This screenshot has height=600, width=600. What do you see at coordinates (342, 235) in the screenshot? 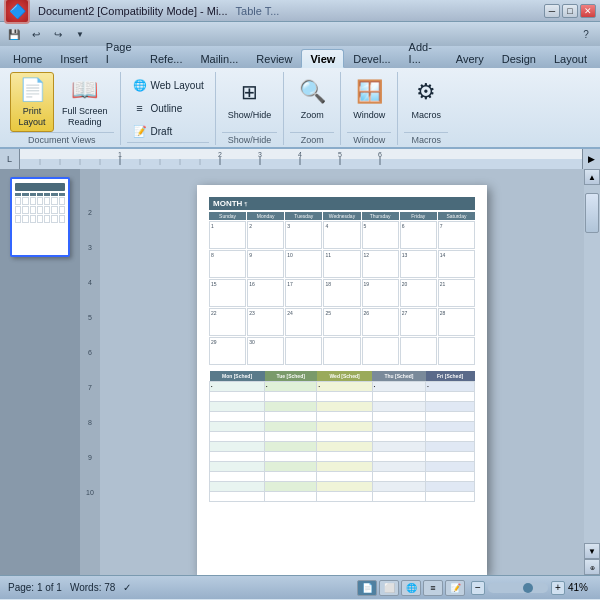
I see `cal-cell-3: 4` at bounding box center [342, 235].